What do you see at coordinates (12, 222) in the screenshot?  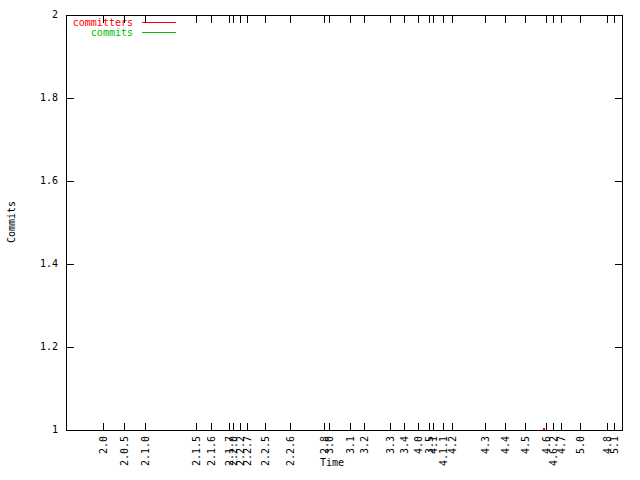 I see `y-axis-title: Commits` at bounding box center [12, 222].